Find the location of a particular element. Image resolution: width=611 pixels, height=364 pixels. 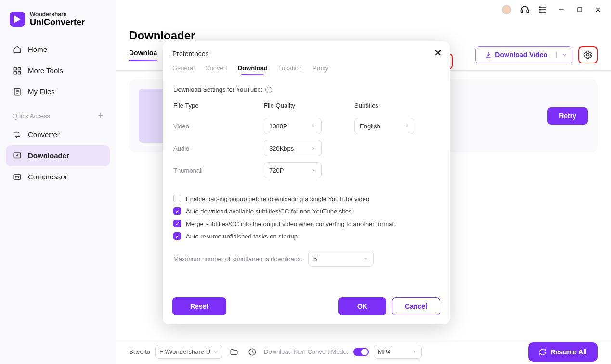

format-select: MP4 is located at coordinates (398, 352).